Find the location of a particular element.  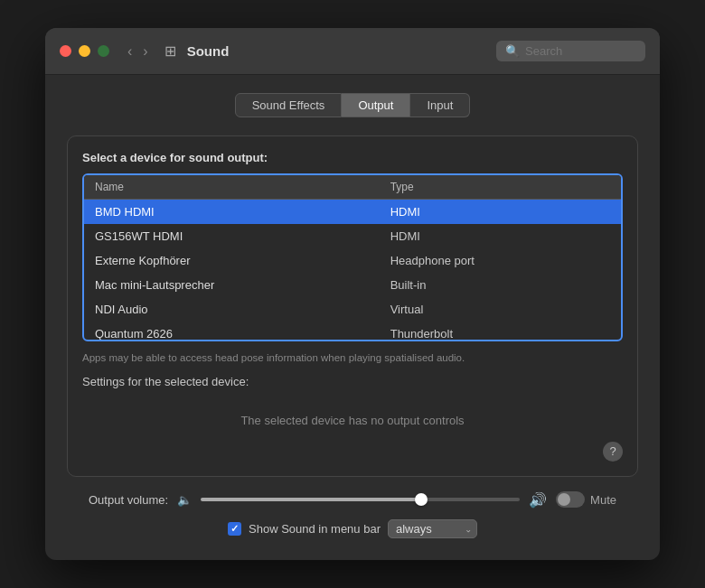

device-type: Headphone port is located at coordinates (501, 260).